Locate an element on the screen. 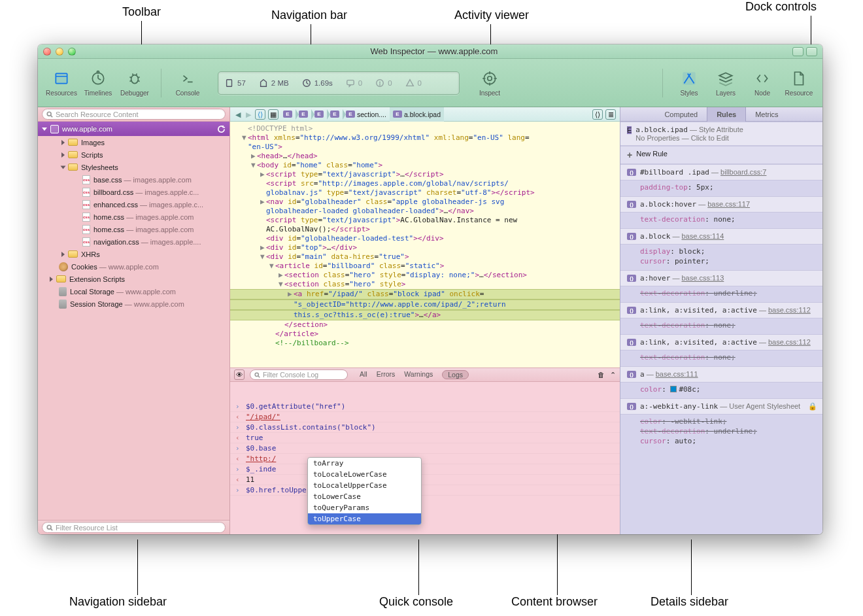 This screenshot has height=616, width=863. collapse-console-button: ⌃ is located at coordinates (613, 375).